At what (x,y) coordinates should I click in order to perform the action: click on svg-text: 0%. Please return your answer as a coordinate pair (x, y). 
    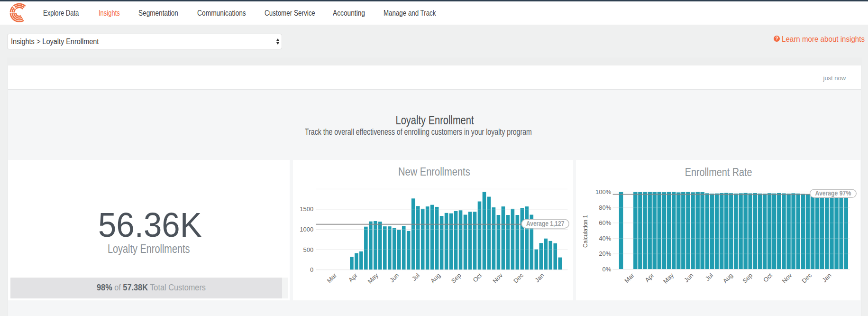
    Looking at the image, I should click on (607, 270).